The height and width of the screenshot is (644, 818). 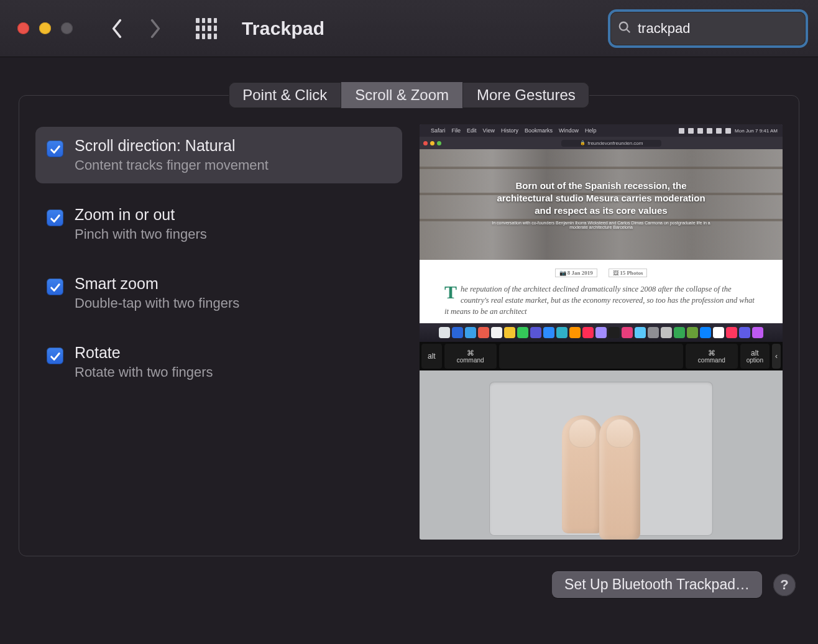 I want to click on preview-url: freundevonfreunden.com, so click(x=612, y=143).